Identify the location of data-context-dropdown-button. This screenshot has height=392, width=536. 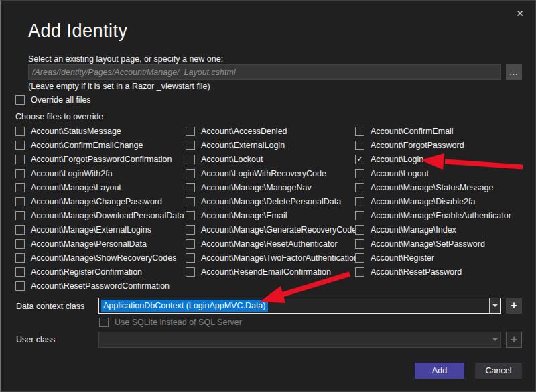
(494, 306).